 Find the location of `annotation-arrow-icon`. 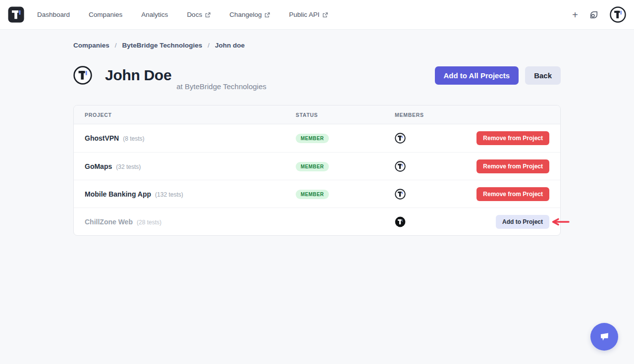

annotation-arrow-icon is located at coordinates (560, 222).